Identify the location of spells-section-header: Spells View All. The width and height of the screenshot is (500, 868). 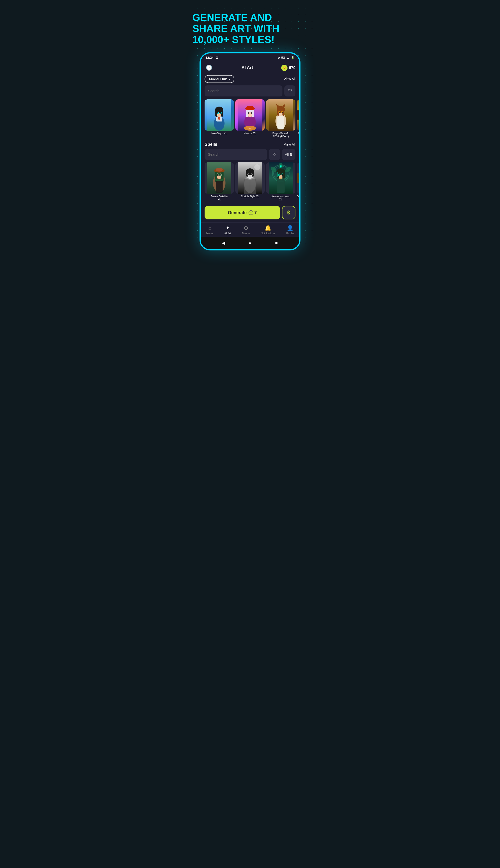
(250, 144).